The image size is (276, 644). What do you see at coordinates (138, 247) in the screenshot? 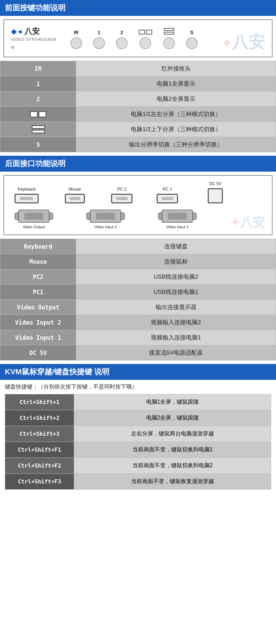
I see `table-row: Keyboard 连接键盘` at bounding box center [138, 247].